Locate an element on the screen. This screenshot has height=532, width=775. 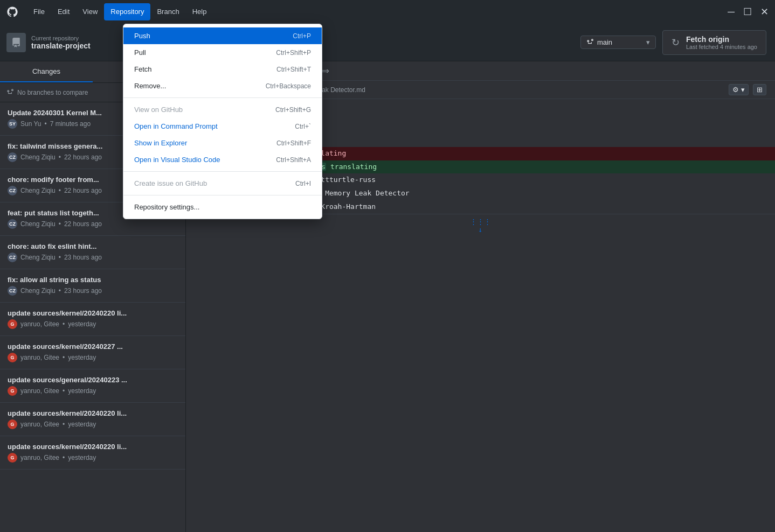
fetch-text: Fetch origin Last fetched 4 minutes ago is located at coordinates (722, 43).